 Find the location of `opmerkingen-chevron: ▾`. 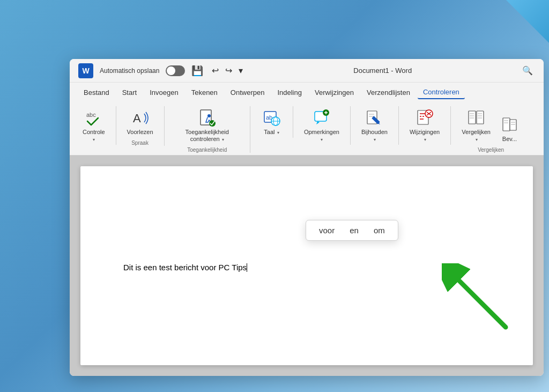

opmerkingen-chevron: ▾ is located at coordinates (322, 139).